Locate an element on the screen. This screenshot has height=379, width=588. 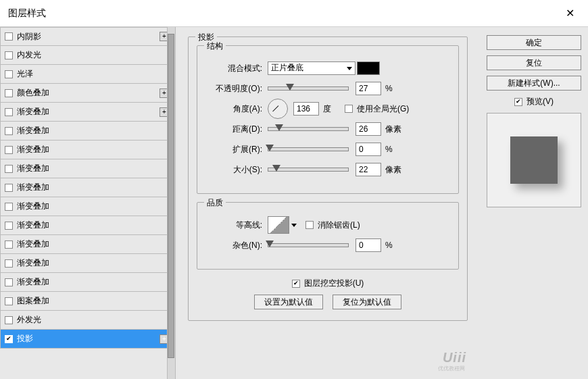
opacity-input: 27 is located at coordinates (368, 89).